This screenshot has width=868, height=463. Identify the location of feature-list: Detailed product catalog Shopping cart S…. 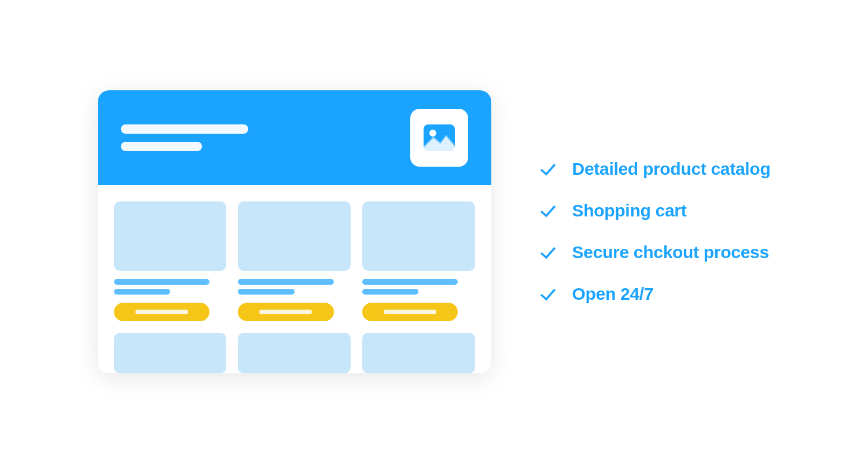
(654, 232).